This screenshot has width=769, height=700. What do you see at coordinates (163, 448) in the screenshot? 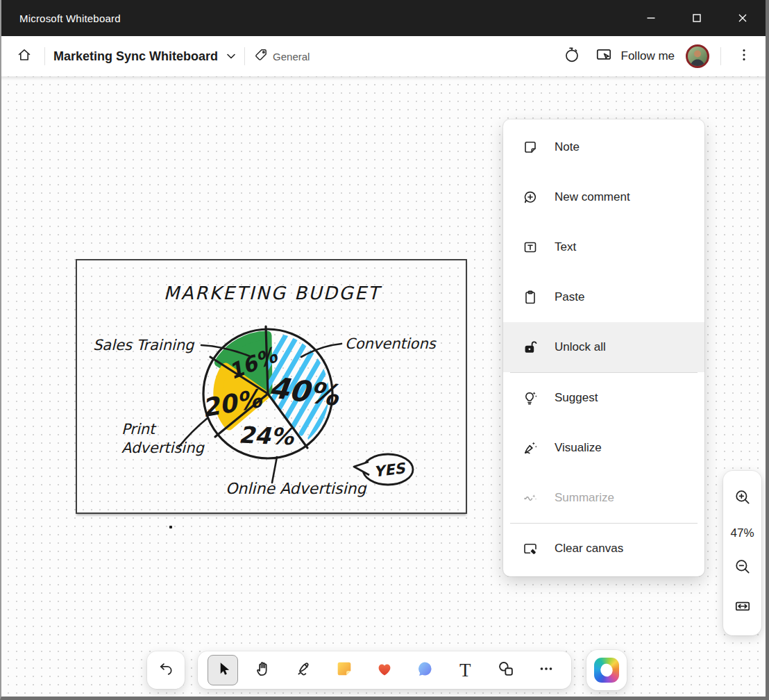
I see `label-print-line2: Advertising` at bounding box center [163, 448].